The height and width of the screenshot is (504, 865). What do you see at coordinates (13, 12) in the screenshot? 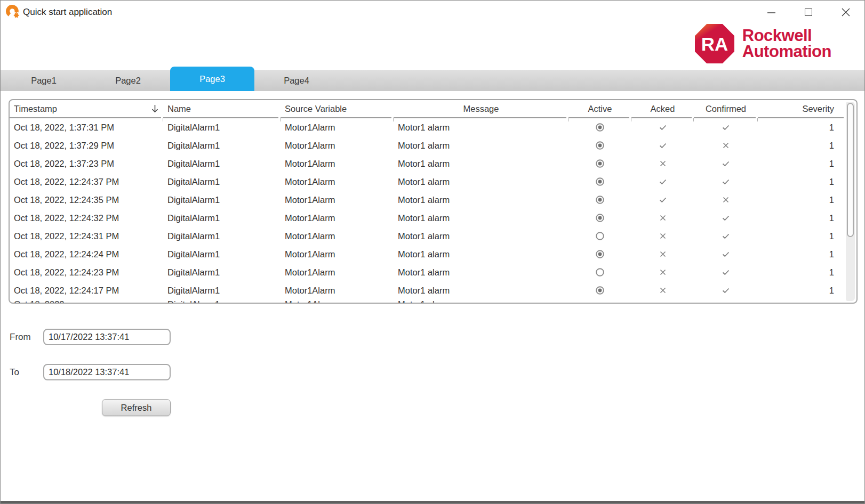
I see `app-icon` at bounding box center [13, 12].